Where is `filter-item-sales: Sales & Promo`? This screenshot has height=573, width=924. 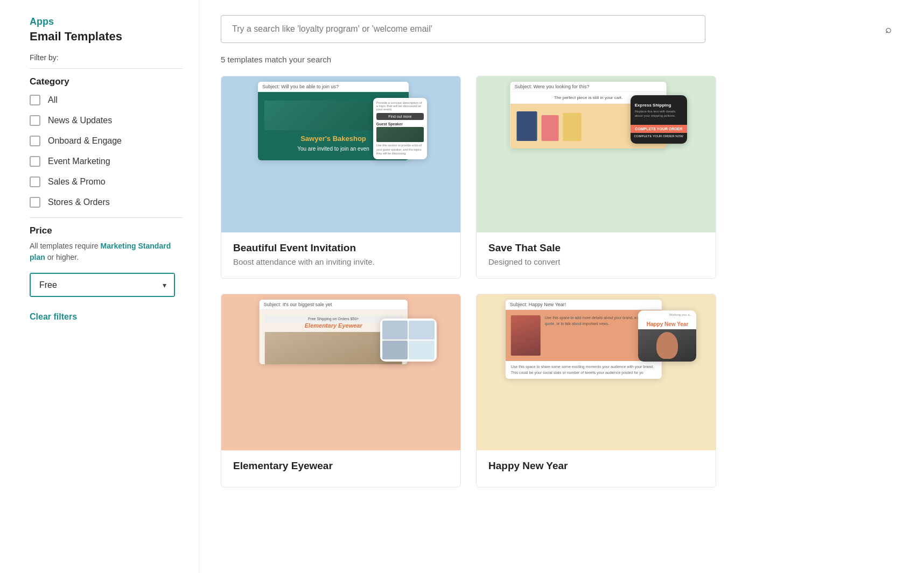
filter-item-sales: Sales & Promo is located at coordinates (106, 182).